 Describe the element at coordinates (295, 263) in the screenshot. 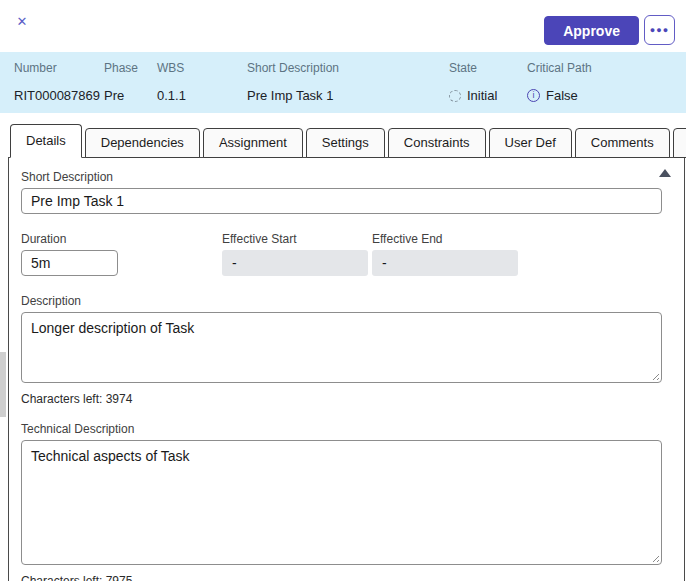

I see `effective-start-value: -` at that location.